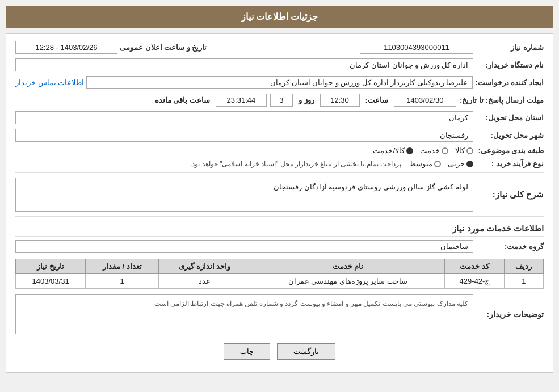 This screenshot has height=392, width=559. I want to click on category-label: طبقه بندی موضوعی:, so click(510, 151).